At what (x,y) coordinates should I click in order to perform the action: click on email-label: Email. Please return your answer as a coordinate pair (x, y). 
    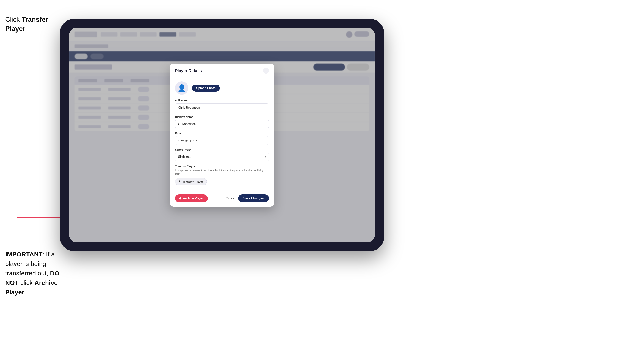
    Looking at the image, I should click on (222, 133).